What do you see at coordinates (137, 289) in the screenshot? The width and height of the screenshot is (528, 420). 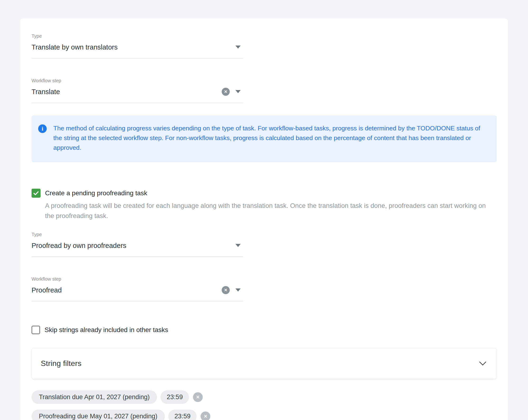 I see `proofreading-workflow-field: Workflow step Proofread ✕` at bounding box center [137, 289].